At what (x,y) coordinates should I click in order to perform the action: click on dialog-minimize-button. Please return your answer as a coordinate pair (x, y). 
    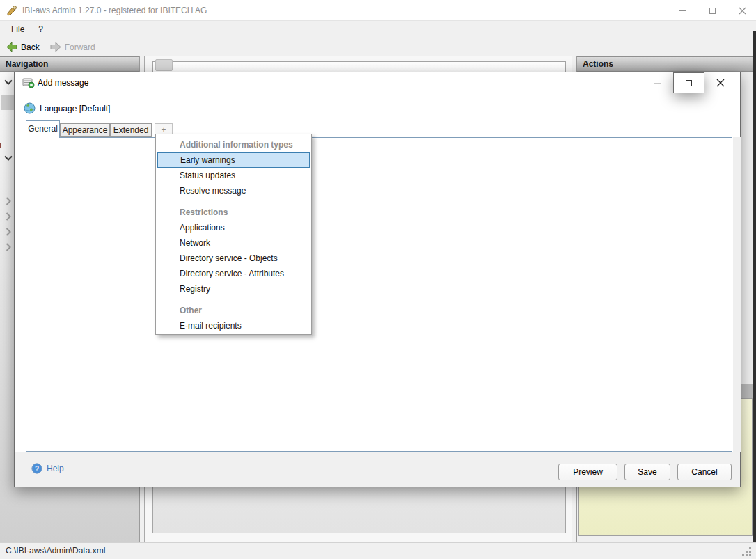
    Looking at the image, I should click on (657, 83).